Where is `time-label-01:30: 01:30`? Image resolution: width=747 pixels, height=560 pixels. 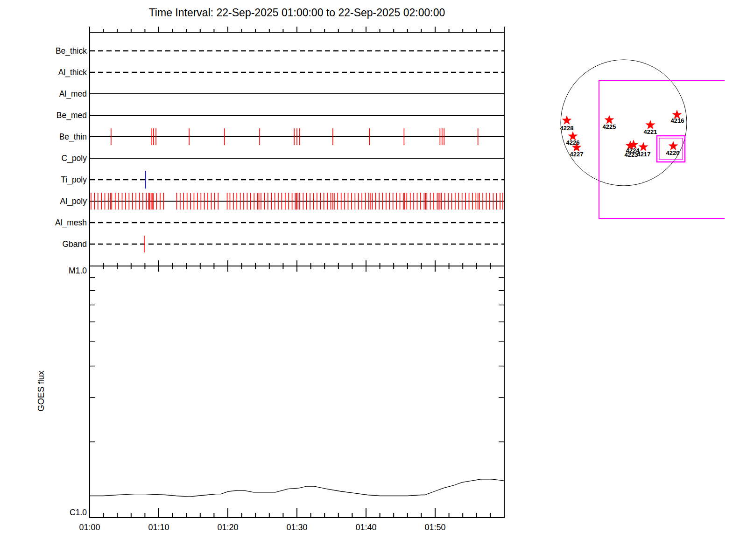 time-label-01:30: 01:30 is located at coordinates (297, 527).